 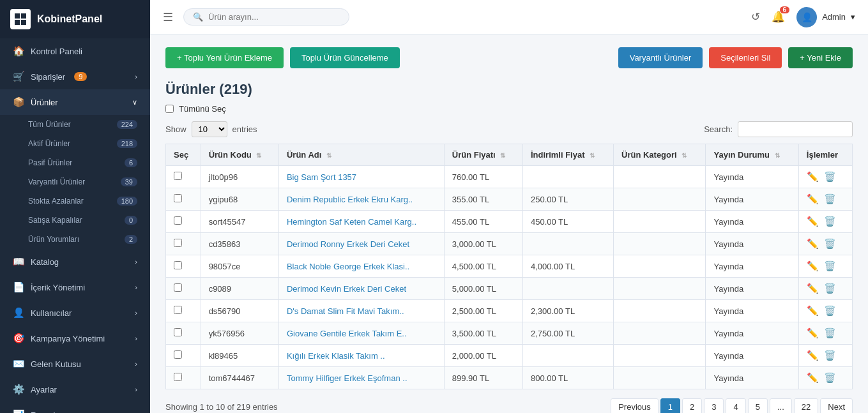 I want to click on sidebar-item-gelen-kutusu: ✉️ Gelen Kutusu ›, so click(x=75, y=364).